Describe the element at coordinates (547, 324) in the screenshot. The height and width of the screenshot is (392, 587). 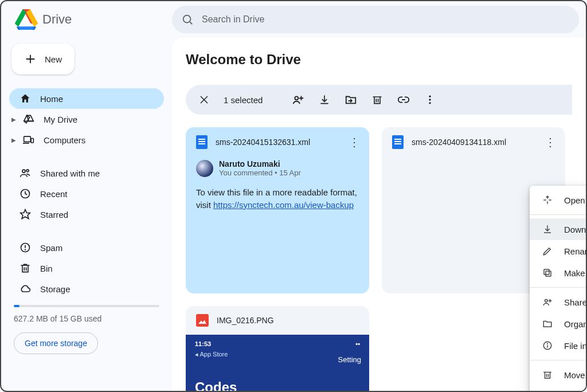
I see `folder-icon` at that location.